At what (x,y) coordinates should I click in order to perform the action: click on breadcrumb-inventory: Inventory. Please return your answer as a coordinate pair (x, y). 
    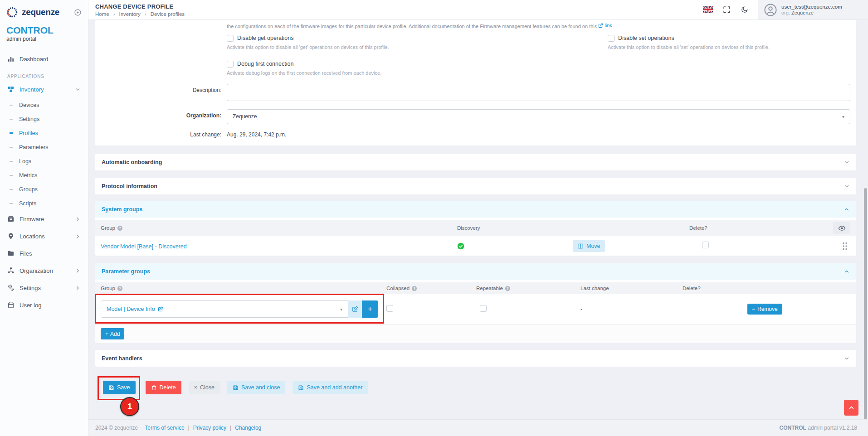
    Looking at the image, I should click on (130, 14).